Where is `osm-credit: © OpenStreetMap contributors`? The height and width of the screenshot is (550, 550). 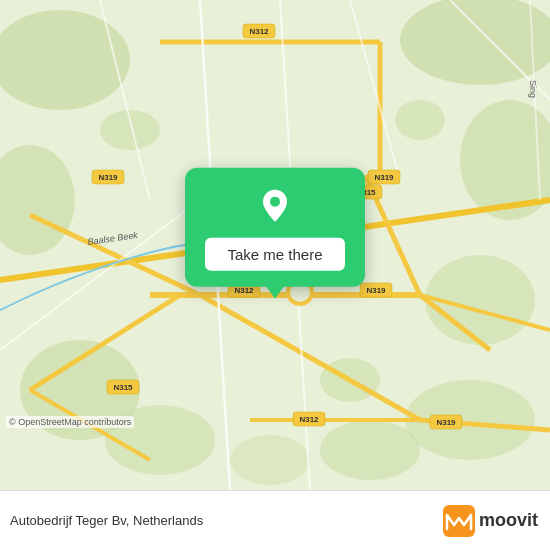
osm-credit: © OpenStreetMap contributors is located at coordinates (70, 422).